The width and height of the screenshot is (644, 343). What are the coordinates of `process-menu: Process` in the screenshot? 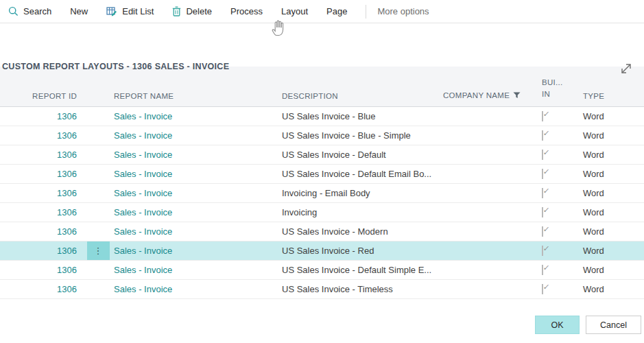 It's located at (247, 11).